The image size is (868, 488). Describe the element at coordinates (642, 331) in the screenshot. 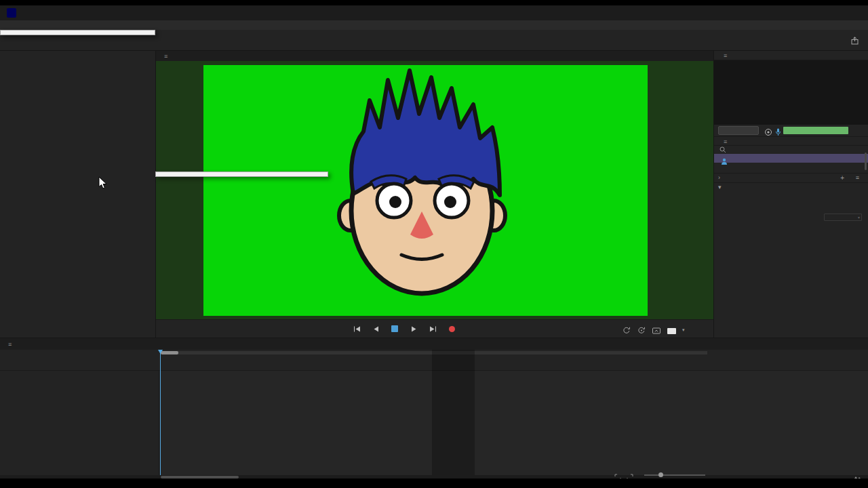

I see `snapshot-icon` at that location.